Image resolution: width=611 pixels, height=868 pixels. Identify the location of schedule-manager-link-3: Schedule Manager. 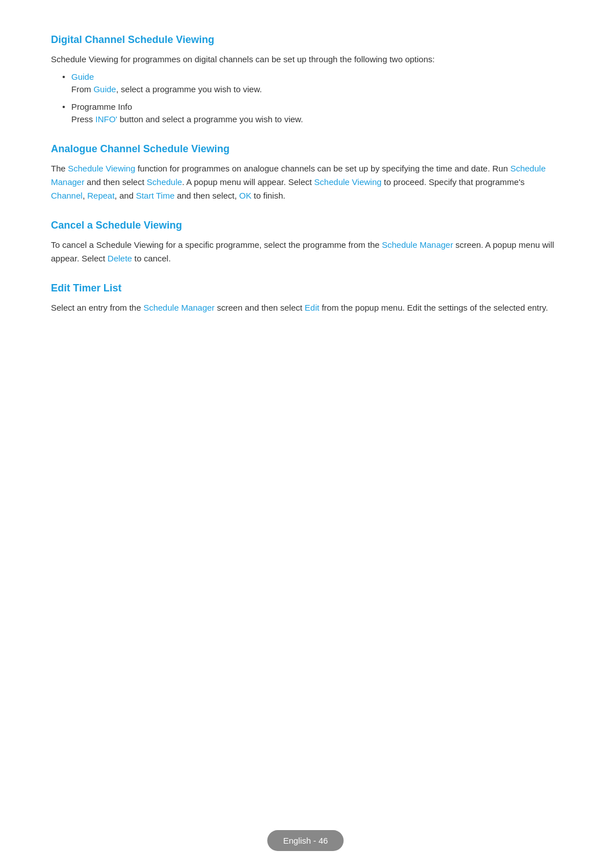
(179, 308).